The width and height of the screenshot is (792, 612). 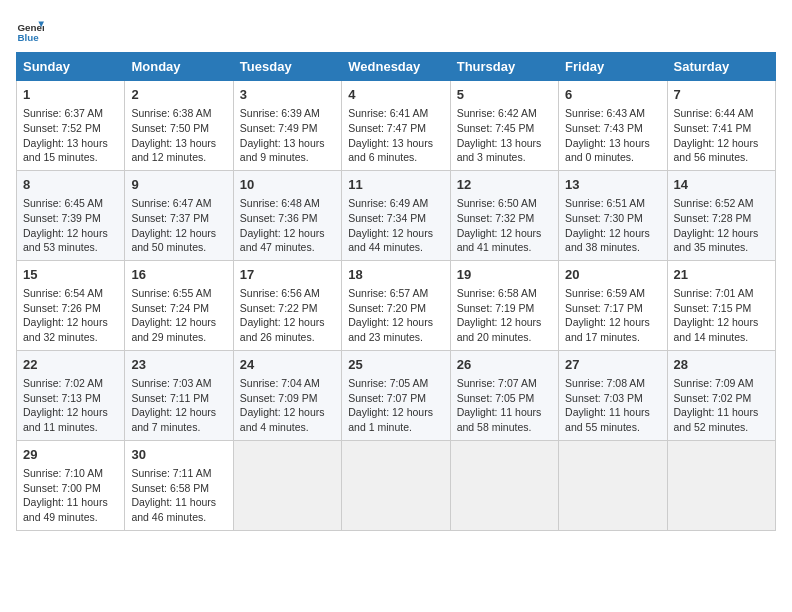 What do you see at coordinates (396, 305) in the screenshot?
I see `calendar-cell: 18Sunrise: 6:57 AMSunset: 7:20 PMDayligh…` at bounding box center [396, 305].